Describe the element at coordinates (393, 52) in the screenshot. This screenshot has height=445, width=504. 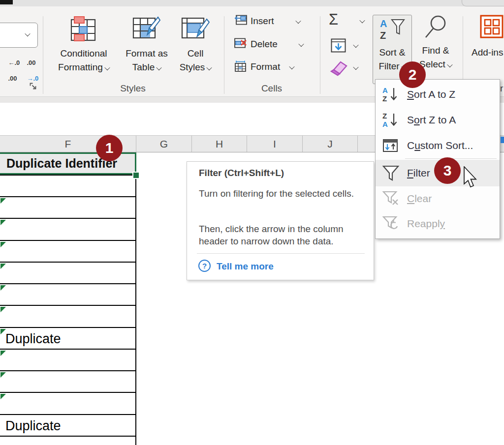
I see `sort-filter-label: Sort &` at that location.